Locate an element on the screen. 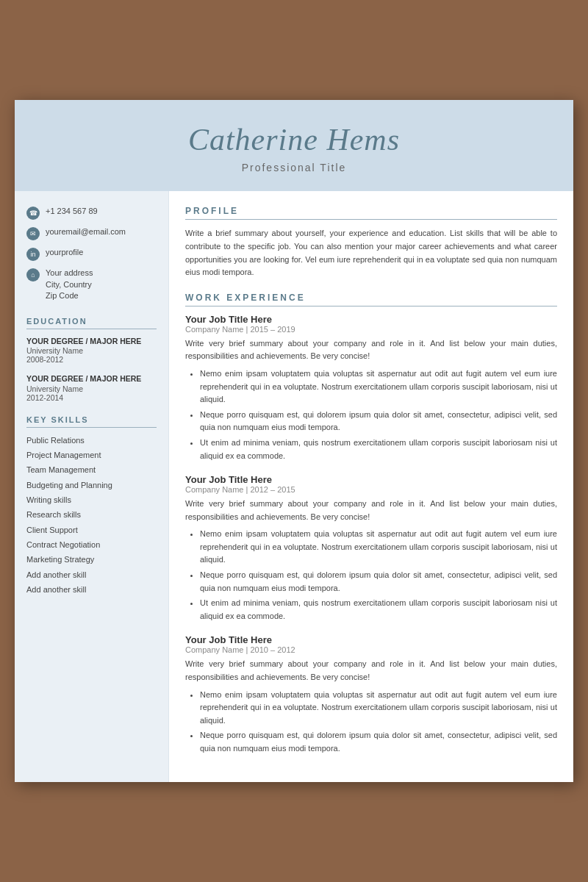 Image resolution: width=588 pixels, height=882 pixels. job-entry-3: Your Job Title Here Company Name | 2010 … is located at coordinates (371, 695).